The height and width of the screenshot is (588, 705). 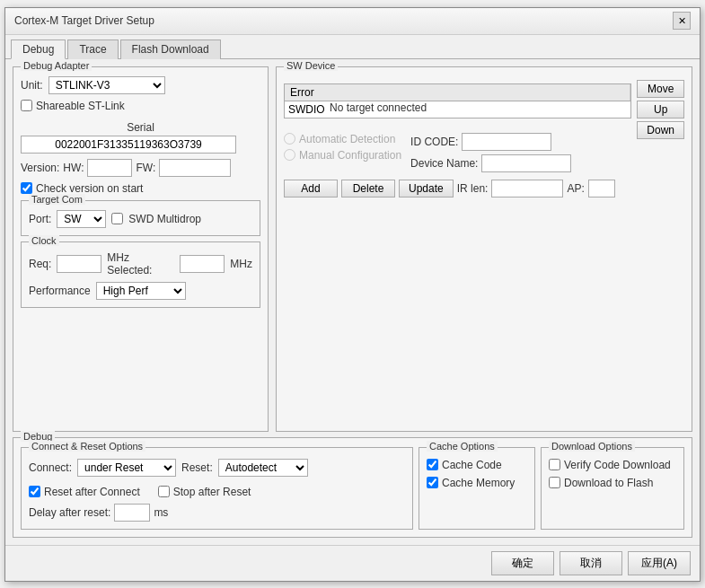 I want to click on manual-config-radio, so click(x=289, y=154).